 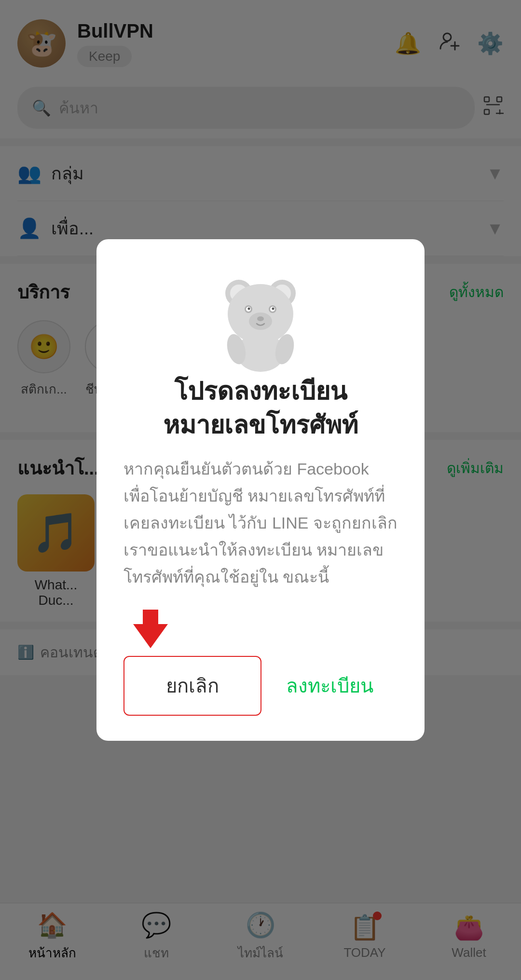 I want to click on dialog-arrow, so click(x=260, y=629).